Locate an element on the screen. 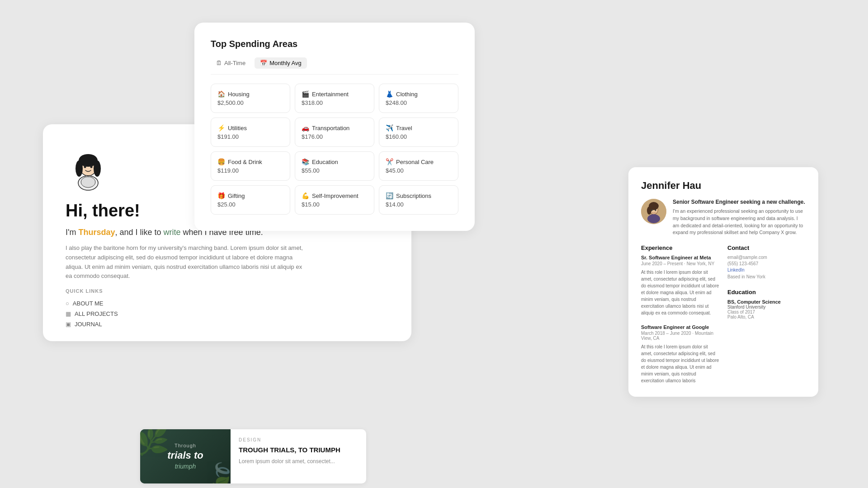 The image size is (868, 488). spending-item-gifting: 🎁 Gifting $25.00 is located at coordinates (250, 200).